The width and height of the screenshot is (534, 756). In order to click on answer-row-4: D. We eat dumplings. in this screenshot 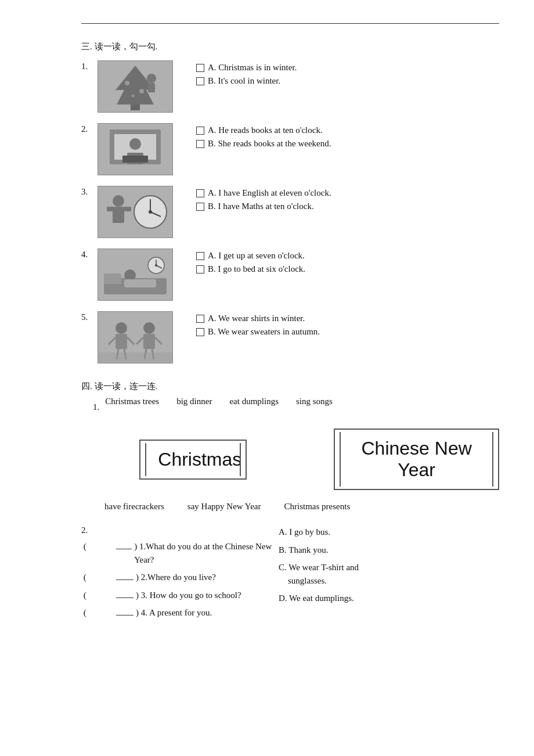, I will do `click(354, 598)`.